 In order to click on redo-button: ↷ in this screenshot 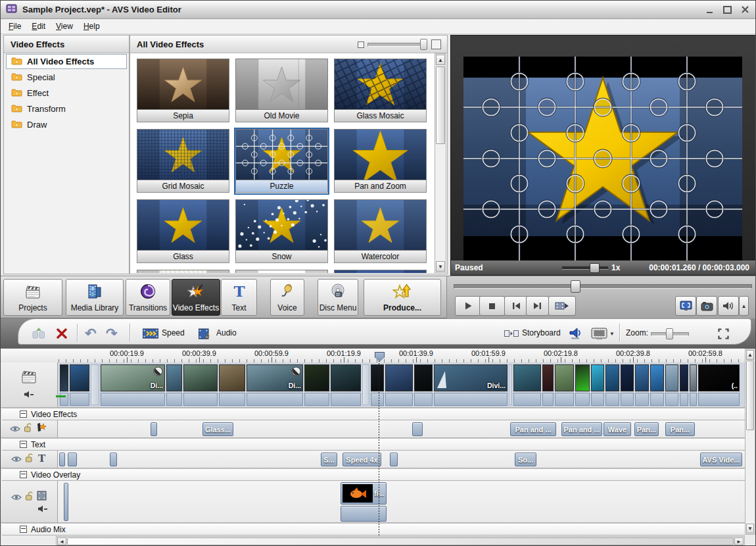, I will do `click(112, 334)`.